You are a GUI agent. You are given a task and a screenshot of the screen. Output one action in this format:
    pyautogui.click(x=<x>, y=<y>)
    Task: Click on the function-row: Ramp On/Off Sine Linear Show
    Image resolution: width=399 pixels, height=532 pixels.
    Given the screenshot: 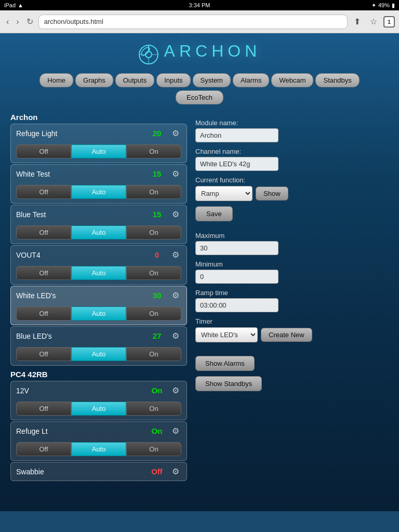 What is the action you would take?
    pyautogui.click(x=292, y=193)
    